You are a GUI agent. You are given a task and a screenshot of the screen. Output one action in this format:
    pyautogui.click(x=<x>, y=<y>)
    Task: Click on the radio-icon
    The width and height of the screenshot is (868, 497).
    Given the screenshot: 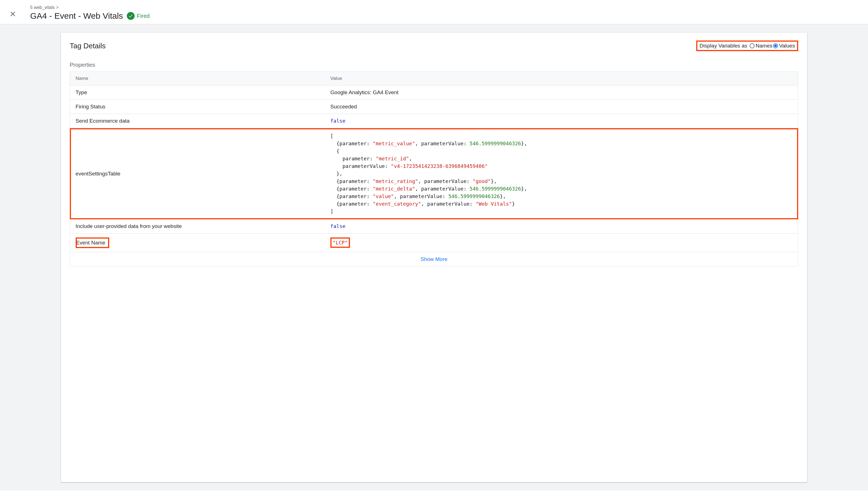 What is the action you would take?
    pyautogui.click(x=752, y=46)
    